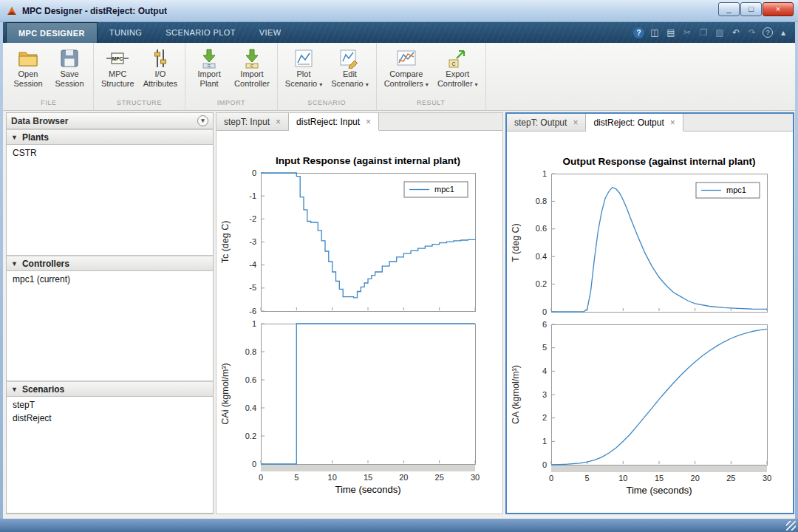  What do you see at coordinates (457, 58) in the screenshot?
I see `export-controller-icon: C` at bounding box center [457, 58].